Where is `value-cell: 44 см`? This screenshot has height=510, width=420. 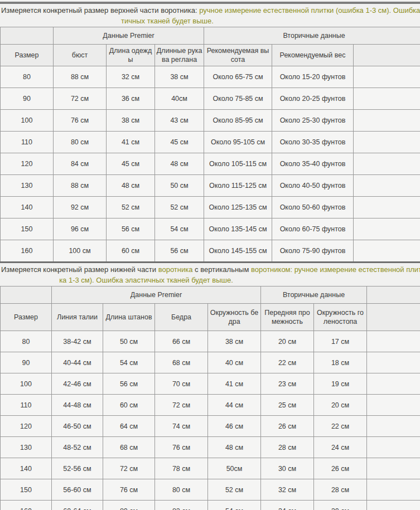 value-cell: 44 см is located at coordinates (234, 405).